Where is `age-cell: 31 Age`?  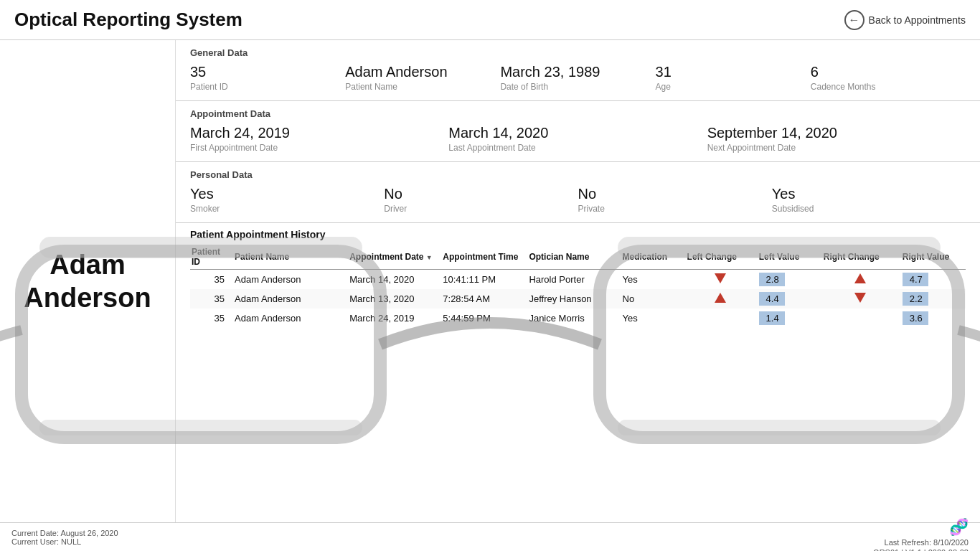
age-cell: 31 Age is located at coordinates (733, 77).